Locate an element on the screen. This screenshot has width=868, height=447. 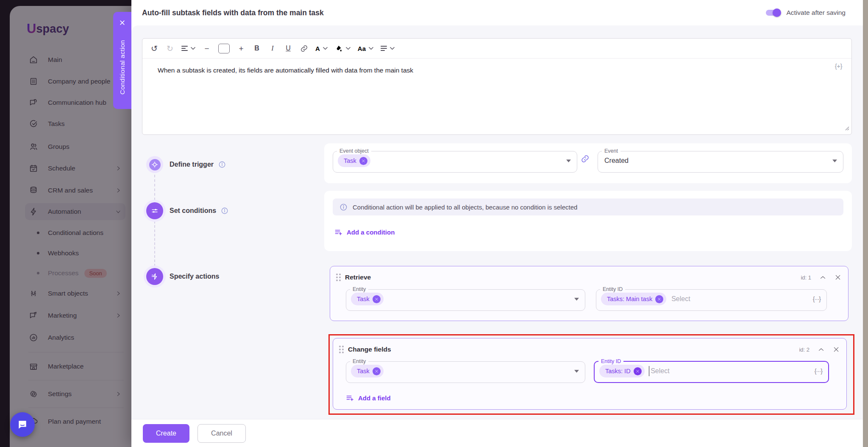
toggle-knob is located at coordinates (777, 13).